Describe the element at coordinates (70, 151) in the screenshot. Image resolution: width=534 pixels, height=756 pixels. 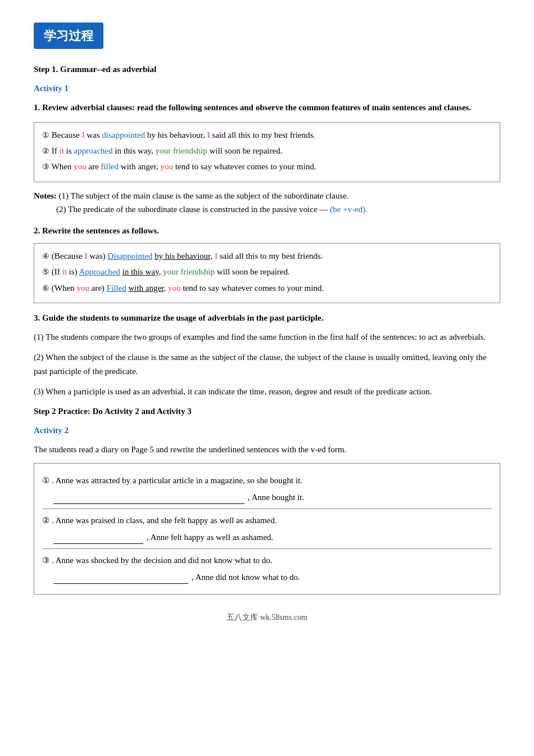
I see `ex2-text2: is` at that location.